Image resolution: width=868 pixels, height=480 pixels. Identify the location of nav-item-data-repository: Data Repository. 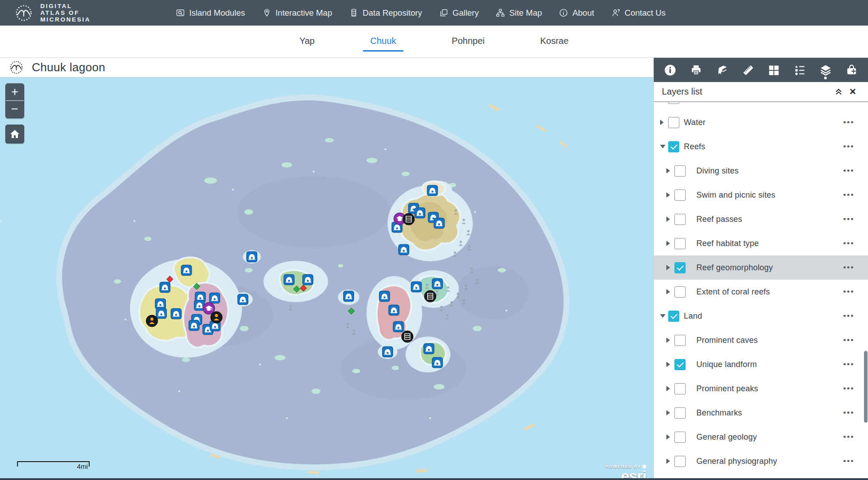
(385, 13).